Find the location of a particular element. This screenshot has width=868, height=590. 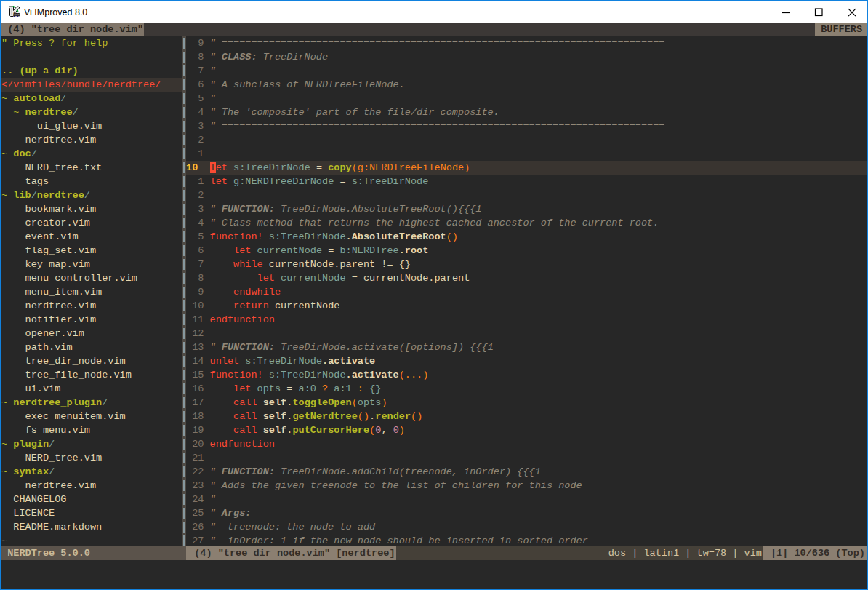

svg-text: im is located at coordinates (17, 15).